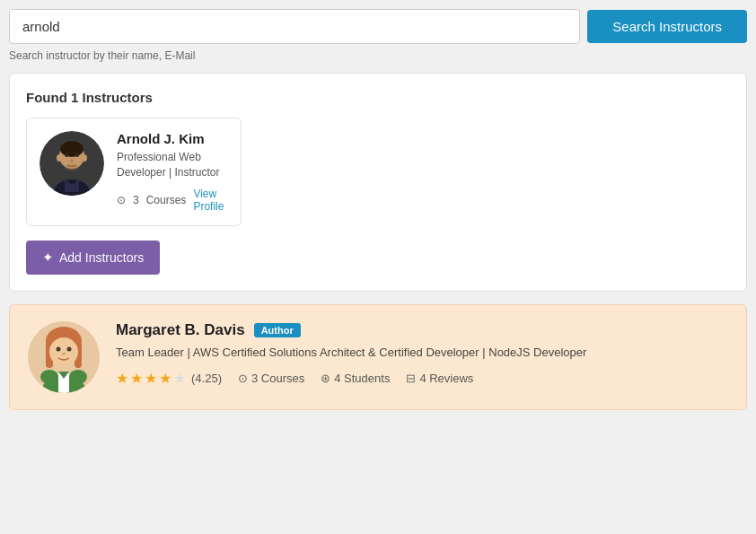 The height and width of the screenshot is (534, 756). I want to click on reviews-stat-label: 4 Reviews, so click(446, 379).